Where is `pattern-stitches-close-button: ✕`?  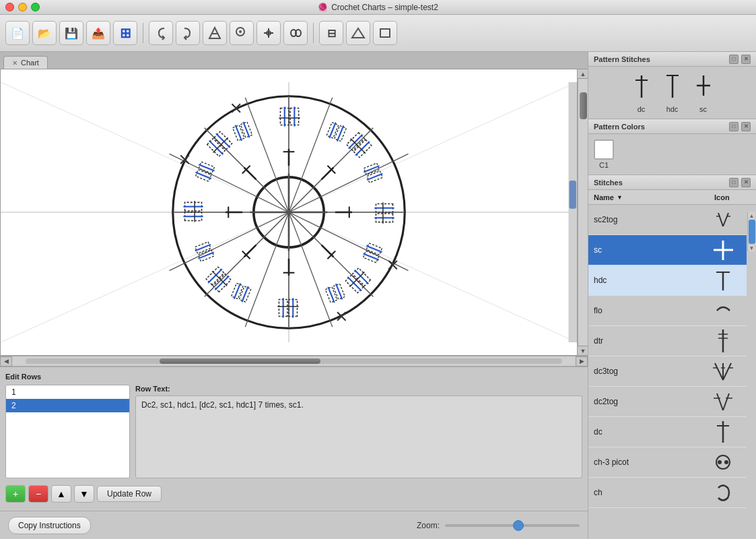 pattern-stitches-close-button: ✕ is located at coordinates (746, 59).